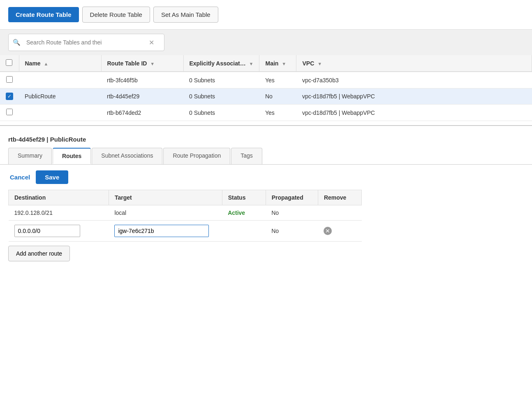 The width and height of the screenshot is (532, 405). What do you see at coordinates (197, 156) in the screenshot?
I see `tab-route-propagation: Route Propagation` at bounding box center [197, 156].